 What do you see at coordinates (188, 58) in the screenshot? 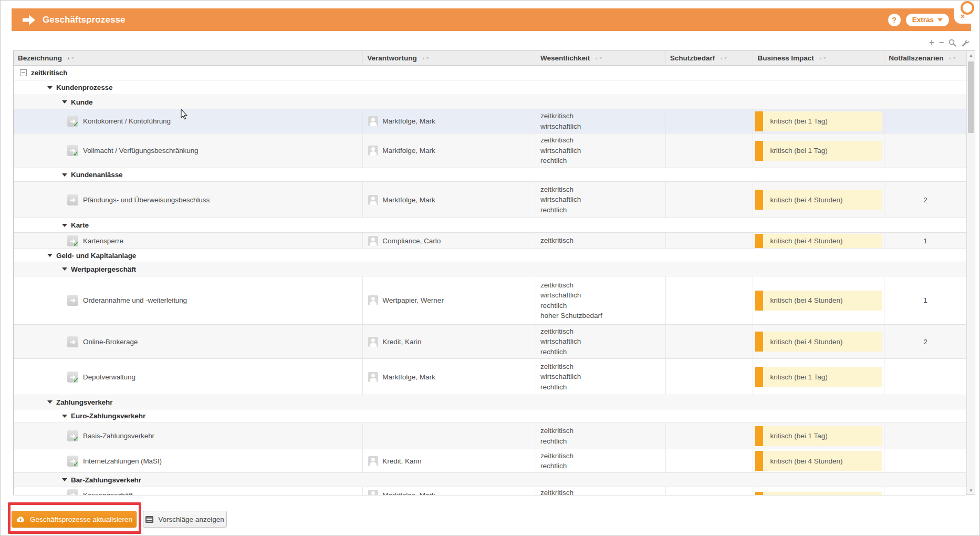
I see `column-header-bezeichnung: Bezeichnung▲▼` at bounding box center [188, 58].